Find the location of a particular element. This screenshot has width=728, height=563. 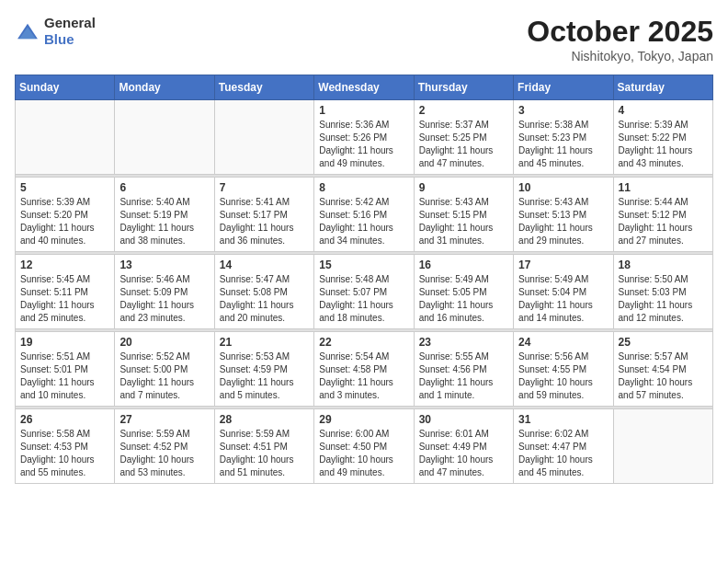

calendar-cell: 2Sunrise: 5:37 AM Sunset: 5:25 PM Daylig… is located at coordinates (463, 138).